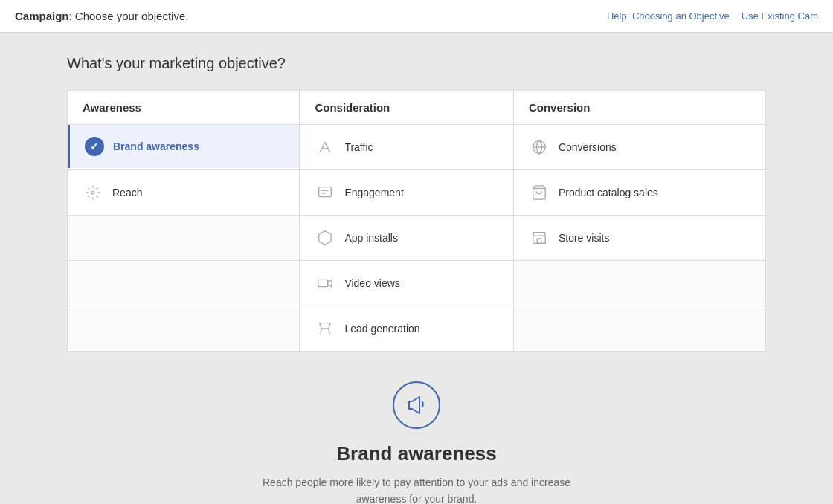 The image size is (833, 504). I want to click on table-row: Brand awareness Traffic, so click(416, 147).